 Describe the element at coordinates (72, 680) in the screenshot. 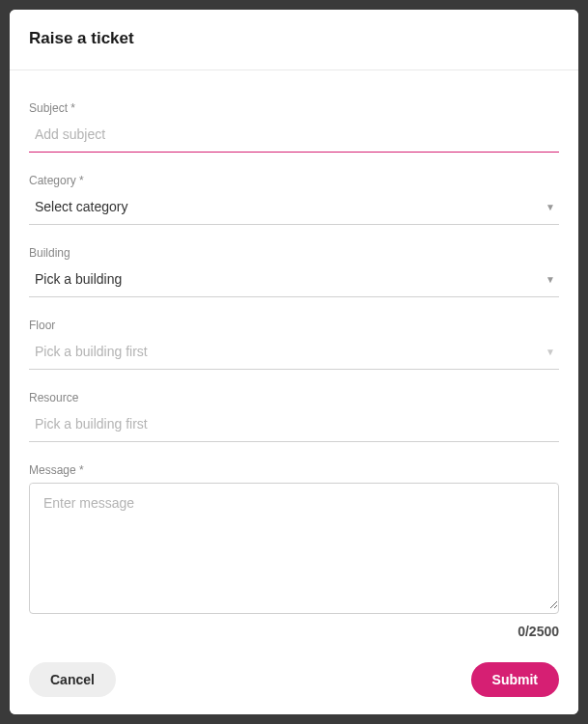

I see `cancel-button: Cancel` at that location.